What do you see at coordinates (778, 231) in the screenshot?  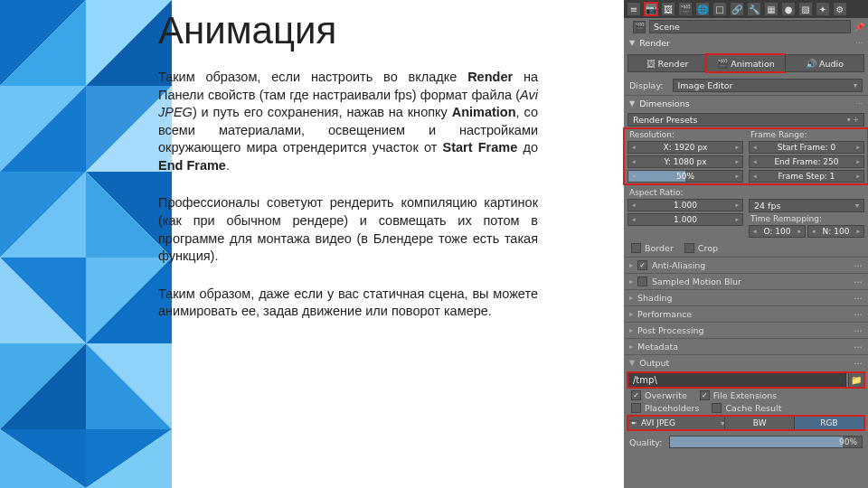 I see `remap-old-field: ◂O: 100▸` at bounding box center [778, 231].